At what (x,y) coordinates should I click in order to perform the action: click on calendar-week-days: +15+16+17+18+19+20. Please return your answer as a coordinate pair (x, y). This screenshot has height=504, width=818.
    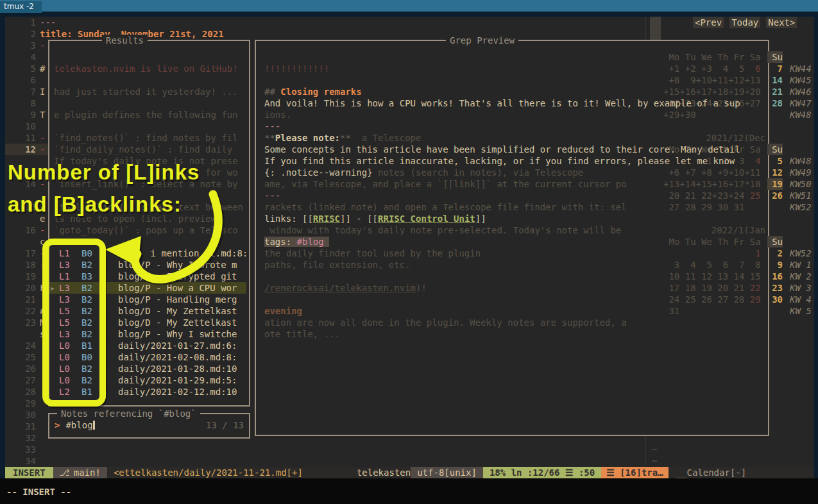
    Looking at the image, I should click on (712, 92).